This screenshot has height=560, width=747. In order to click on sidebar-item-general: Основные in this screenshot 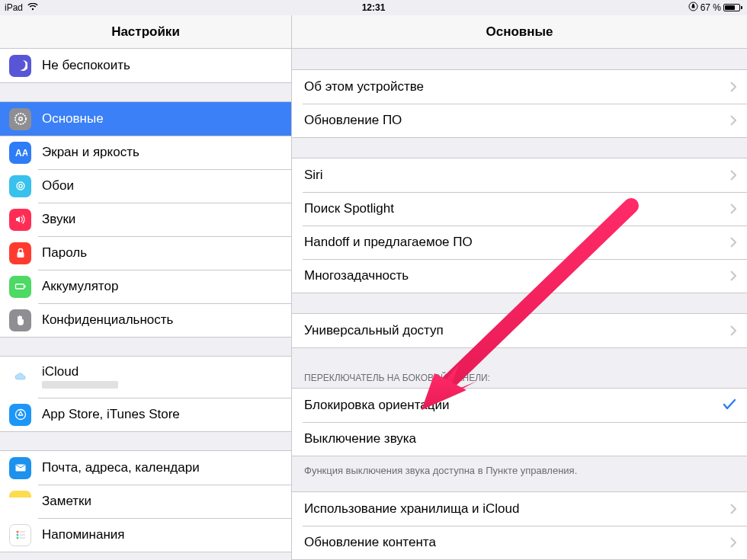, I will do `click(146, 119)`.